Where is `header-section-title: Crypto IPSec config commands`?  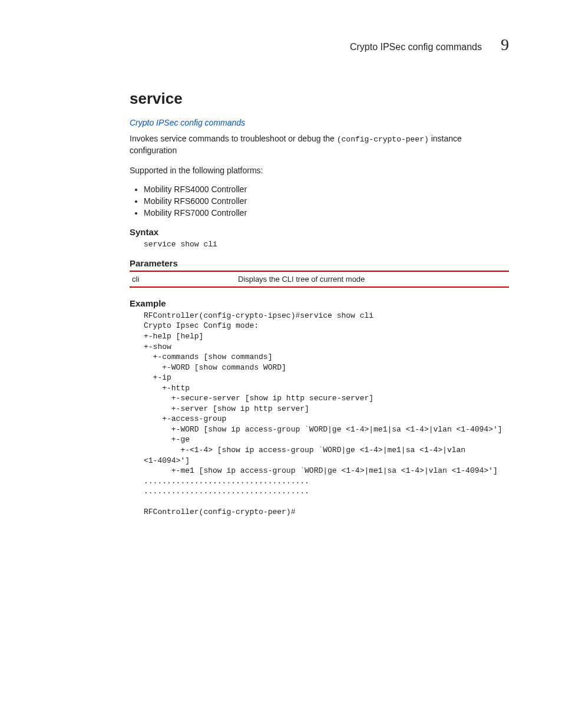
header-section-title: Crypto IPSec config commands is located at coordinates (416, 47).